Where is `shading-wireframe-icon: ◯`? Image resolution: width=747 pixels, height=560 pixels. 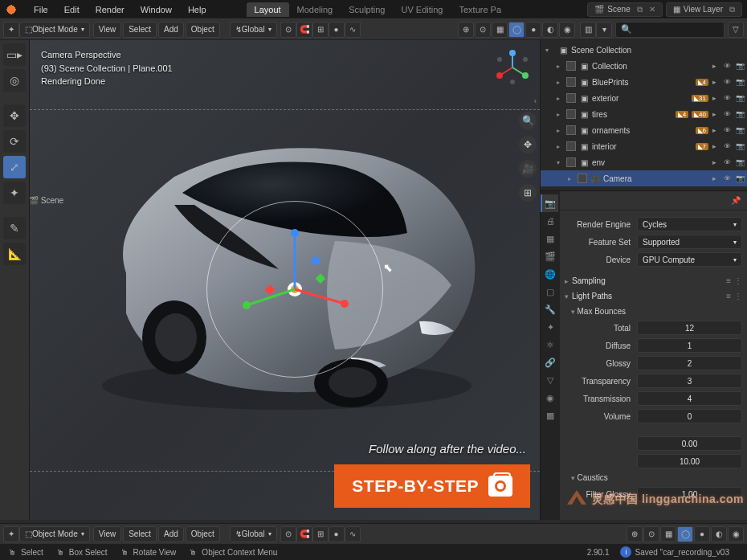
shading-wireframe-icon: ◯ is located at coordinates (516, 30).